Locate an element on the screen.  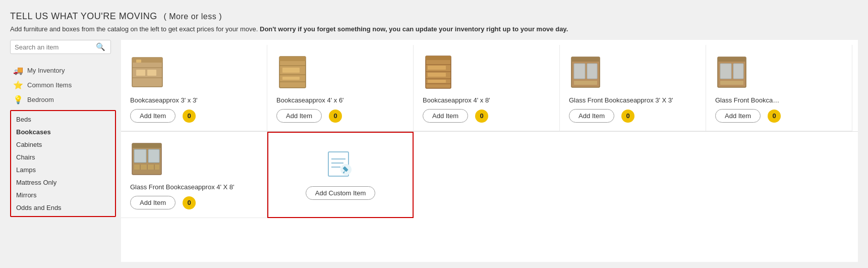
count-badge-glass-front-4x8: 0 is located at coordinates (189, 203).